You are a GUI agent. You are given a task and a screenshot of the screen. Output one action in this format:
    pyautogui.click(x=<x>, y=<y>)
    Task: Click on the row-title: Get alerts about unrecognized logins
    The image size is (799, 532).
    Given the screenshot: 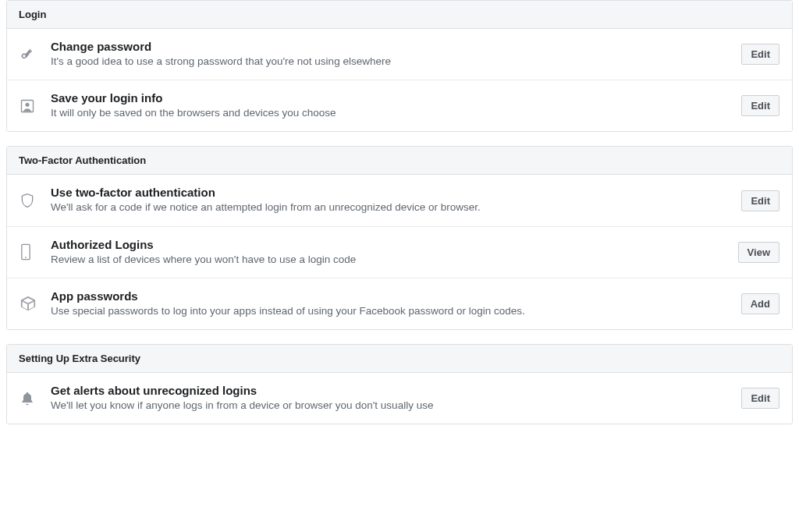 What is the action you would take?
    pyautogui.click(x=392, y=390)
    